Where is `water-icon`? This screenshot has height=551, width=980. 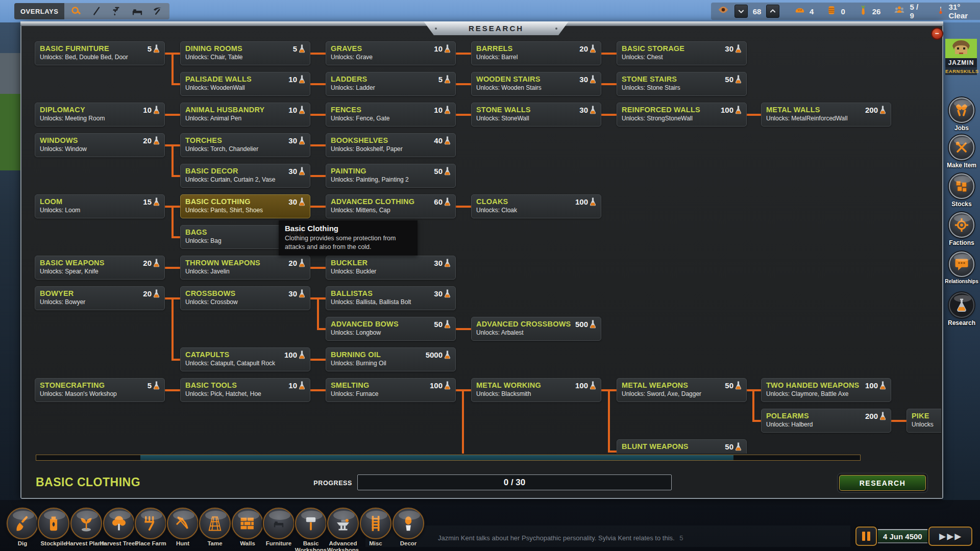
water-icon is located at coordinates (117, 11).